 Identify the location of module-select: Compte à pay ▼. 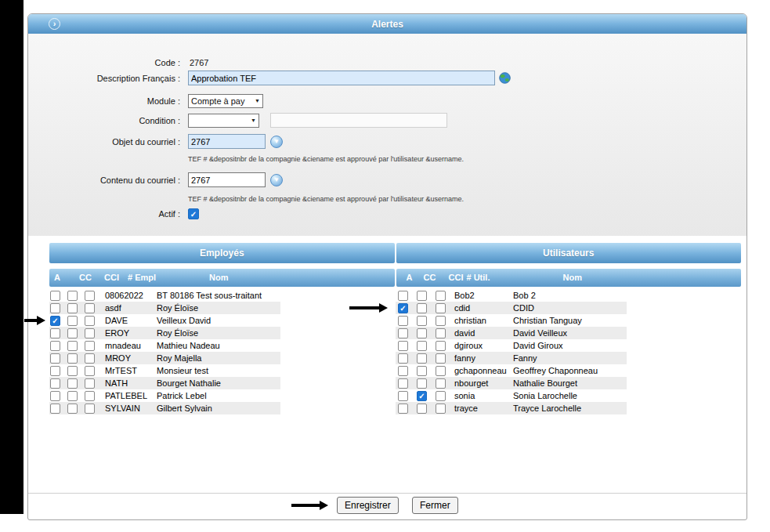
(226, 101).